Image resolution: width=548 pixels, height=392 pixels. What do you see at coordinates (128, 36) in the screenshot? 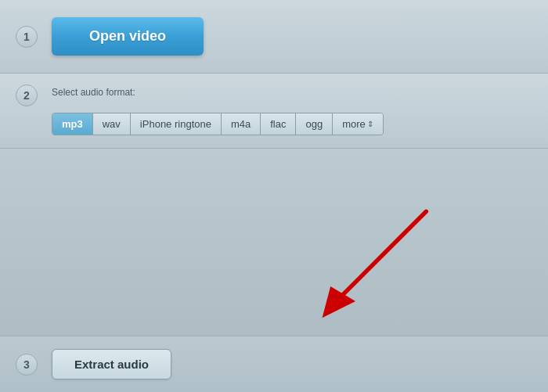
I see `open-video-button: Open video` at bounding box center [128, 36].